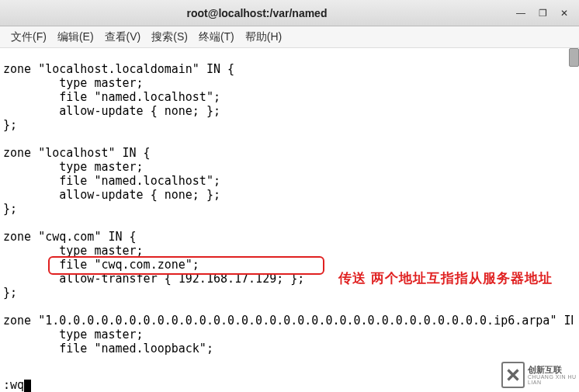 This screenshot has width=579, height=392. What do you see at coordinates (574, 57) in the screenshot?
I see `scrollbar-vertical` at bounding box center [574, 57].